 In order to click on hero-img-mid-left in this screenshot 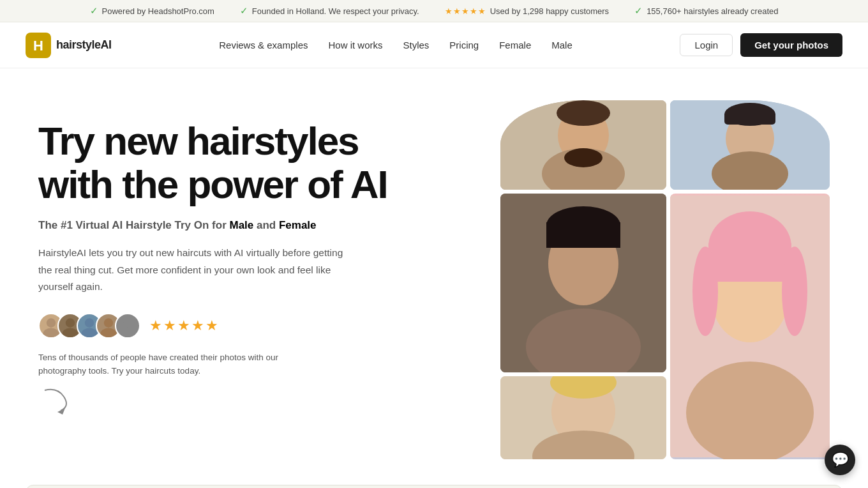, I will do `click(583, 283)`.